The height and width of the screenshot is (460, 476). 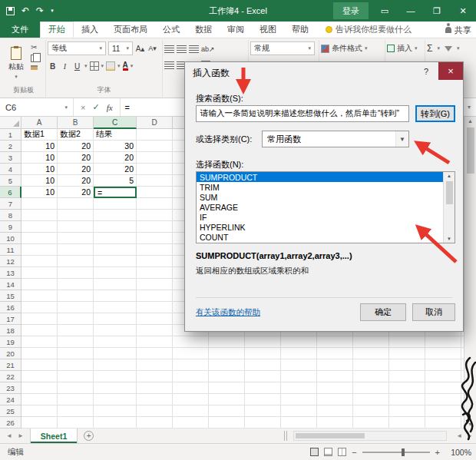 What do you see at coordinates (471, 151) in the screenshot?
I see `vertical-scroll-thumb` at bounding box center [471, 151].